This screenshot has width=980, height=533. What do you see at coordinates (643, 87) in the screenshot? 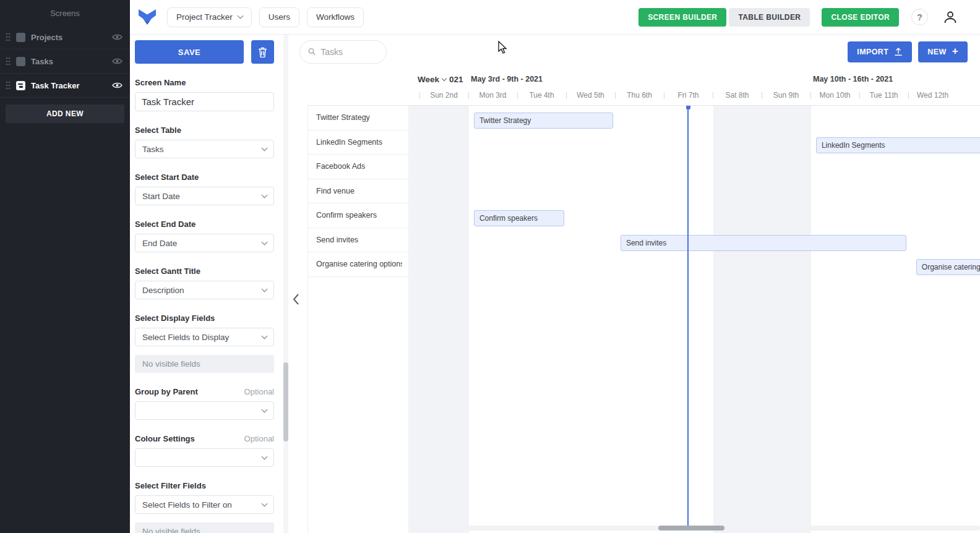
I see `gantt-header: Week 021 May 3rd - 9th - 2021May 10th - …` at bounding box center [643, 87].